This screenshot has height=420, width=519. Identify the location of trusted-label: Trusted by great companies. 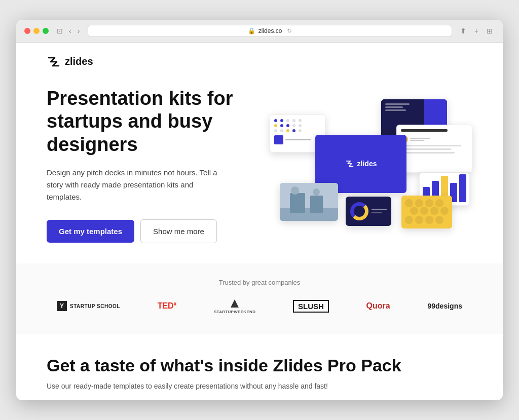
(260, 283).